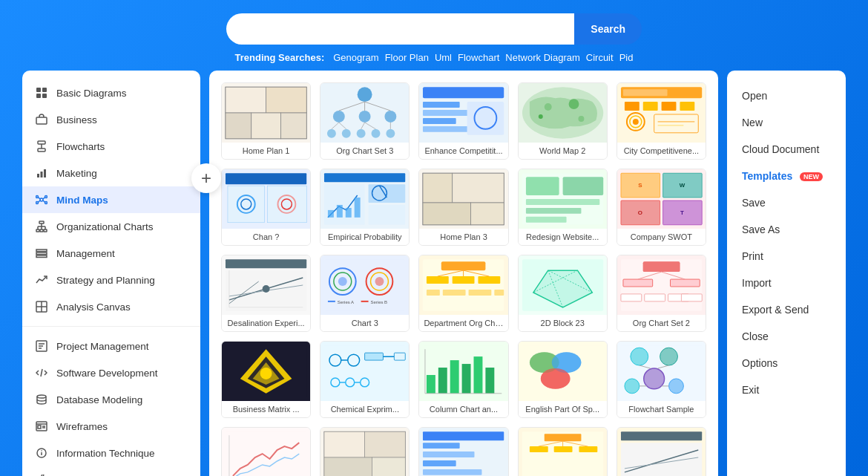  Describe the element at coordinates (111, 200) in the screenshot. I see `sidebar-item-mind-maps: Mind Maps` at that location.